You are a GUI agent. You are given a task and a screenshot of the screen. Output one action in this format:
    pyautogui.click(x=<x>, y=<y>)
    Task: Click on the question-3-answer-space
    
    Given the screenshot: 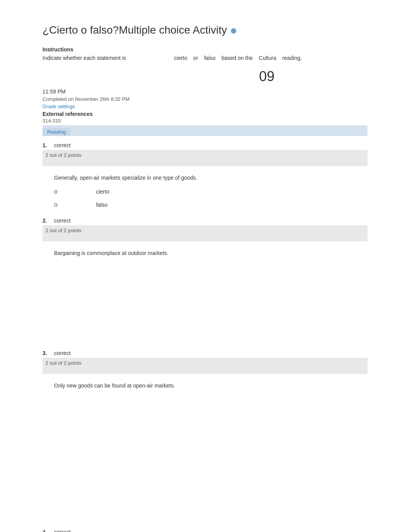 What is the action you would take?
    pyautogui.click(x=205, y=435)
    